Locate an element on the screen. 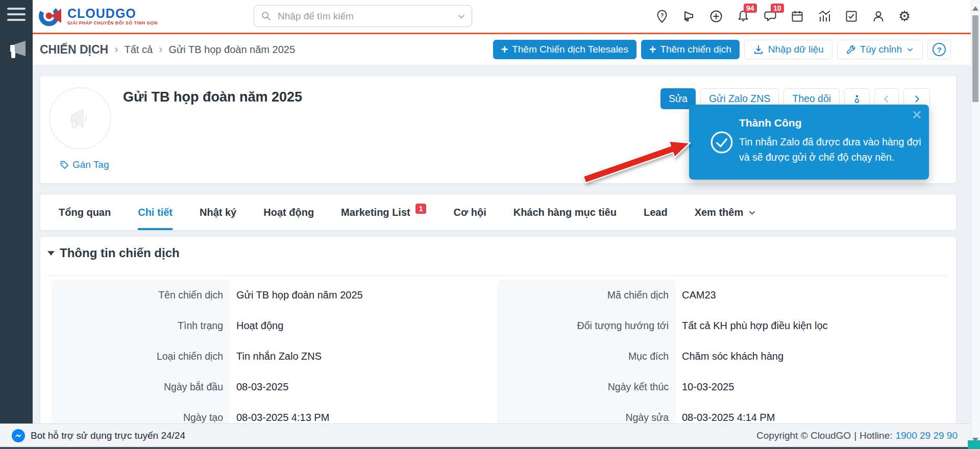 The width and height of the screenshot is (980, 449). add-telesales-label: Thêm Chiến dịch Telesales is located at coordinates (570, 49).